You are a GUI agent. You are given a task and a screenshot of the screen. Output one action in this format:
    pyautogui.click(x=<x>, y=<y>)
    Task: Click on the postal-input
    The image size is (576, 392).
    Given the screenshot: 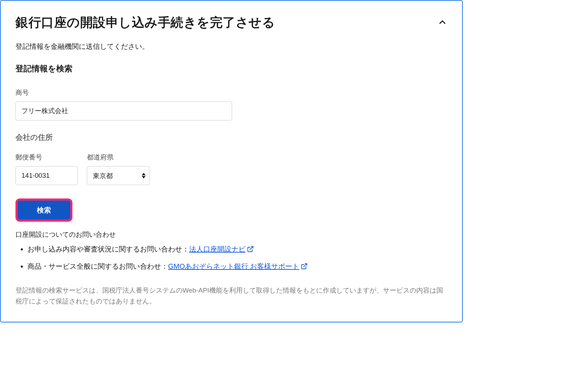 What is the action you would take?
    pyautogui.click(x=46, y=176)
    